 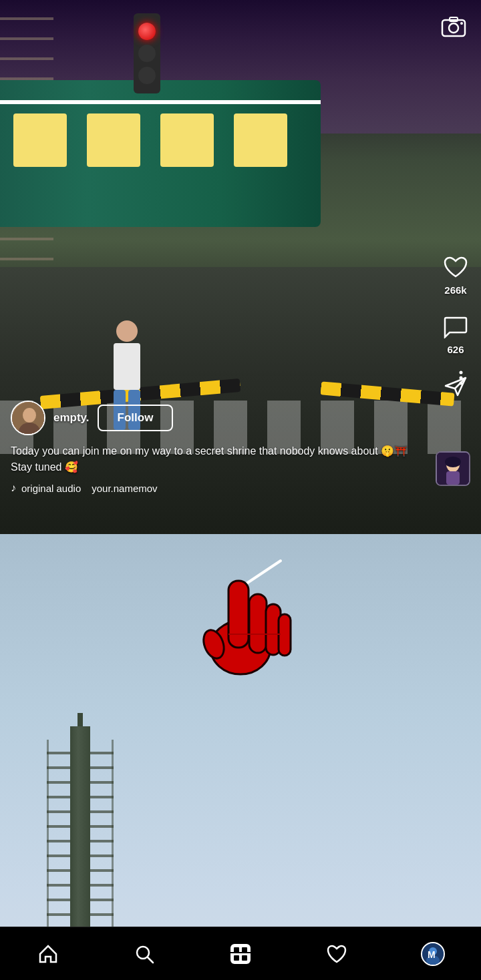 What do you see at coordinates (147, 31) in the screenshot?
I see `light-red` at bounding box center [147, 31].